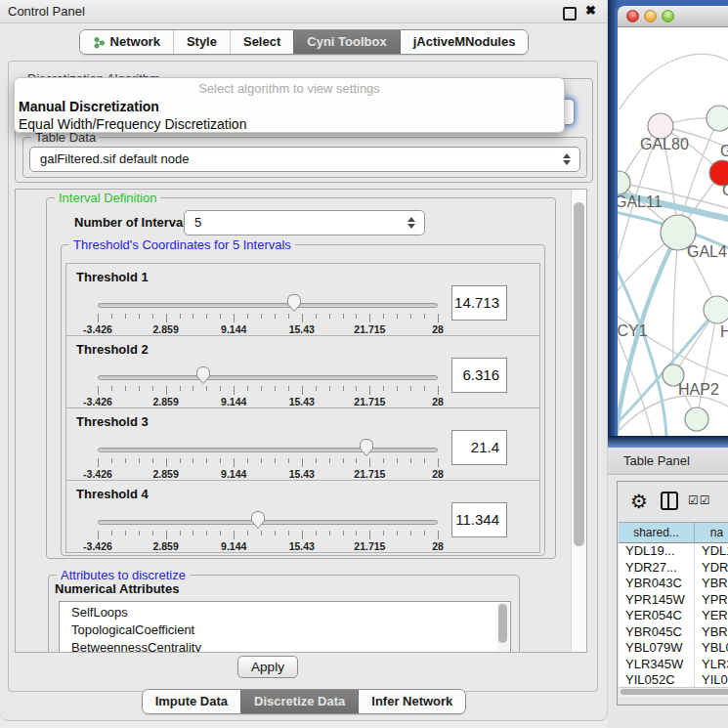  What do you see at coordinates (674, 692) in the screenshot?
I see `table-hscrollbar-thumb` at bounding box center [674, 692].